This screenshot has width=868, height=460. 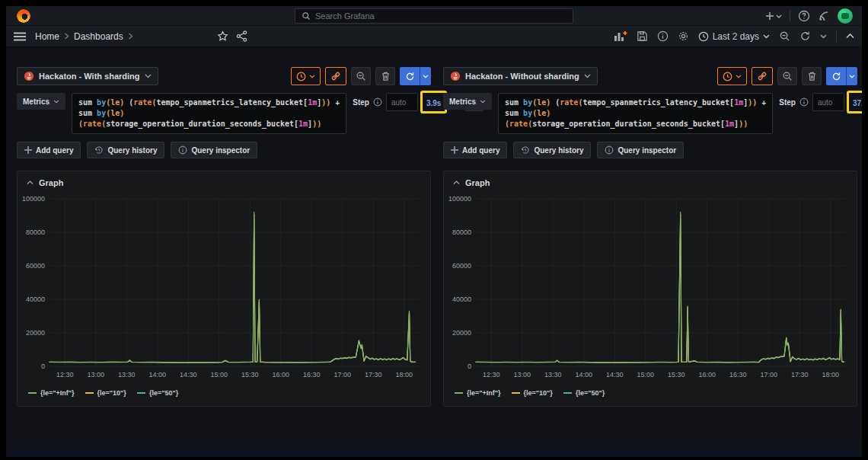 What do you see at coordinates (112, 393) in the screenshot?
I see `legend-label: {le="10"}` at bounding box center [112, 393].